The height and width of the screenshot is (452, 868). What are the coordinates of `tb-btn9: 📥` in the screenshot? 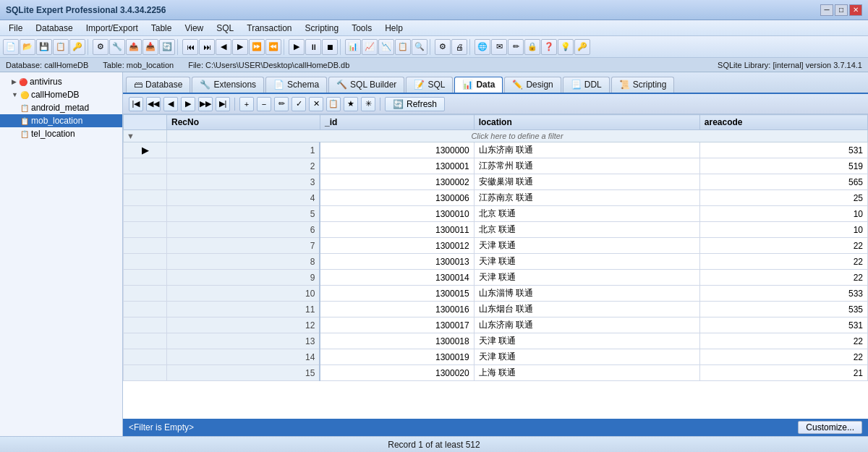 It's located at (150, 47).